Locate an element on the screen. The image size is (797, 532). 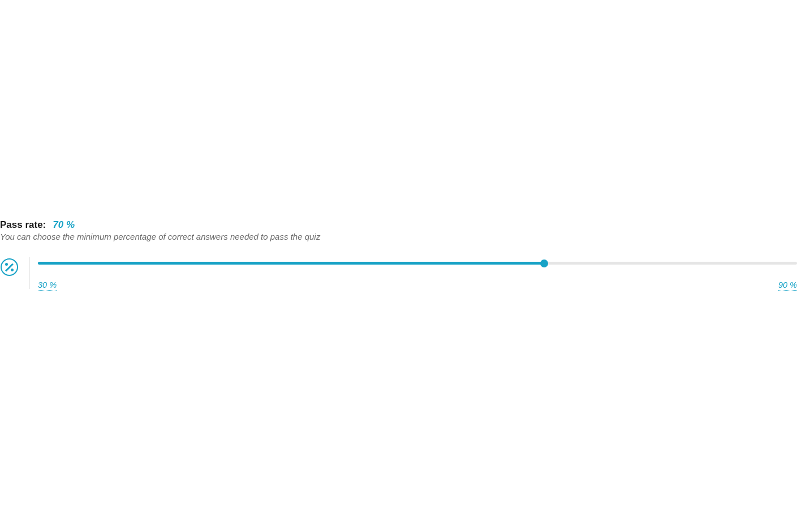
percent-icon is located at coordinates (9, 267).